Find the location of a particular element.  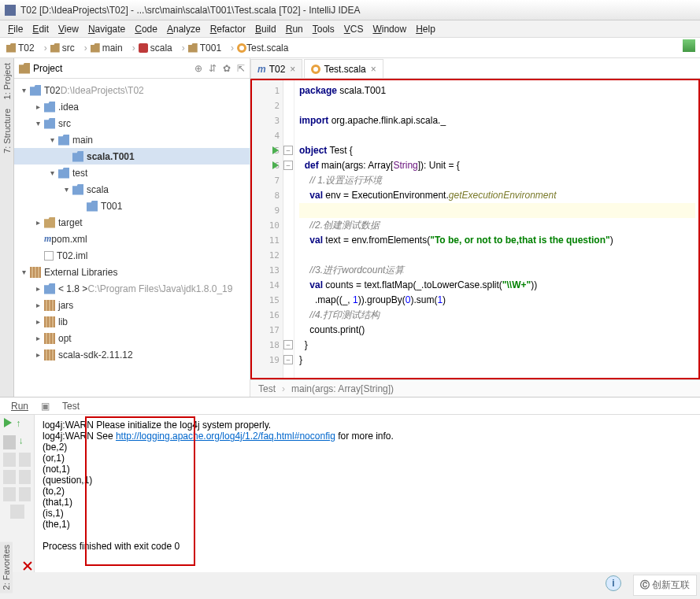

menu-code: Code is located at coordinates (146, 29).